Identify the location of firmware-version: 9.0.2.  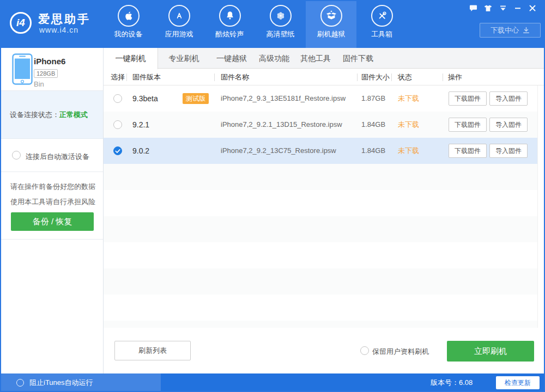
(141, 151).